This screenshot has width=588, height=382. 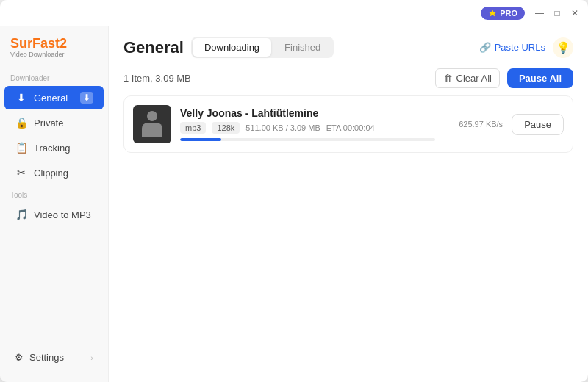 I want to click on sidebar-item-tracking: 📋 Tracking, so click(x=54, y=148).